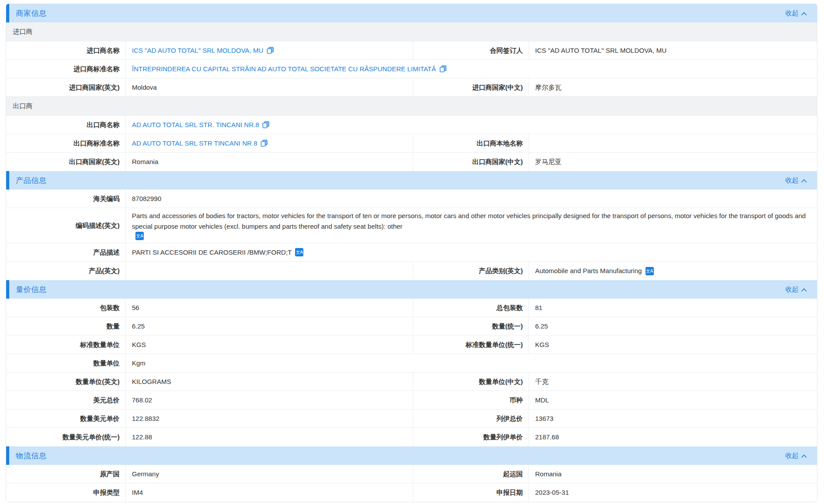 This screenshot has width=824, height=504. I want to click on company-link: AD AUTO TOTAL SRL STR TINCANI NR 8, so click(194, 143).